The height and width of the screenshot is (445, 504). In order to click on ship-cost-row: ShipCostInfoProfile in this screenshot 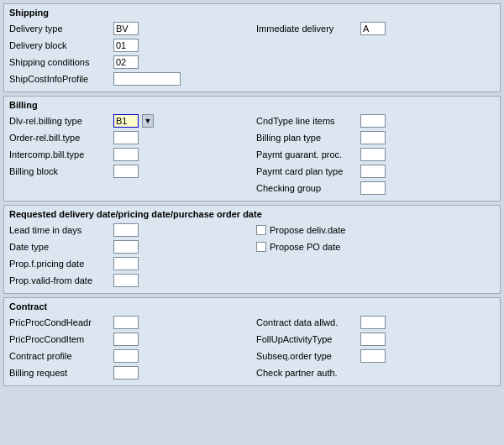, I will do `click(129, 79)`.